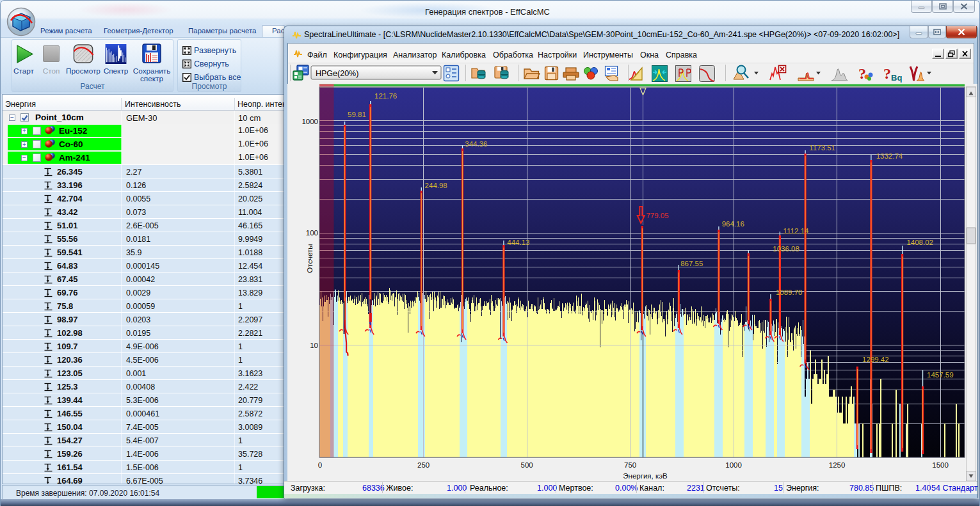 This screenshot has width=980, height=506. What do you see at coordinates (518, 242) in the screenshot?
I see `svg-text: 444.13` at bounding box center [518, 242].